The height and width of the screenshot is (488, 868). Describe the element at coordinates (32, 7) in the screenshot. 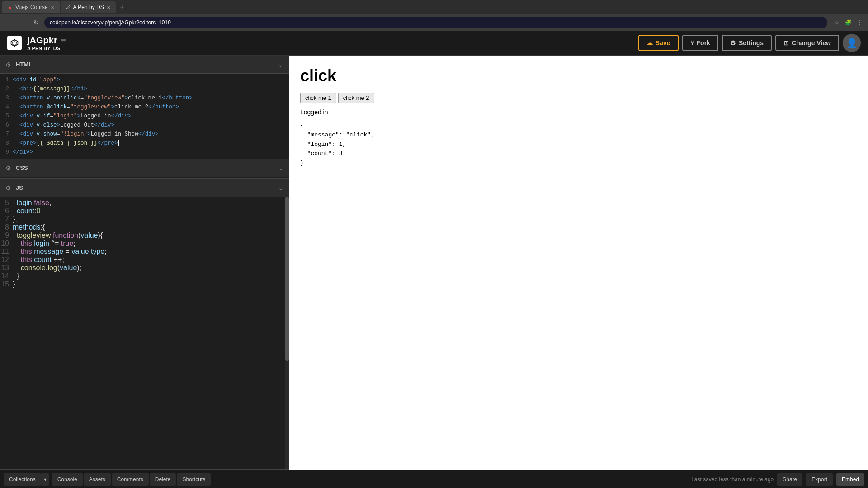

I see `tab-label: Vuejs Course` at that location.